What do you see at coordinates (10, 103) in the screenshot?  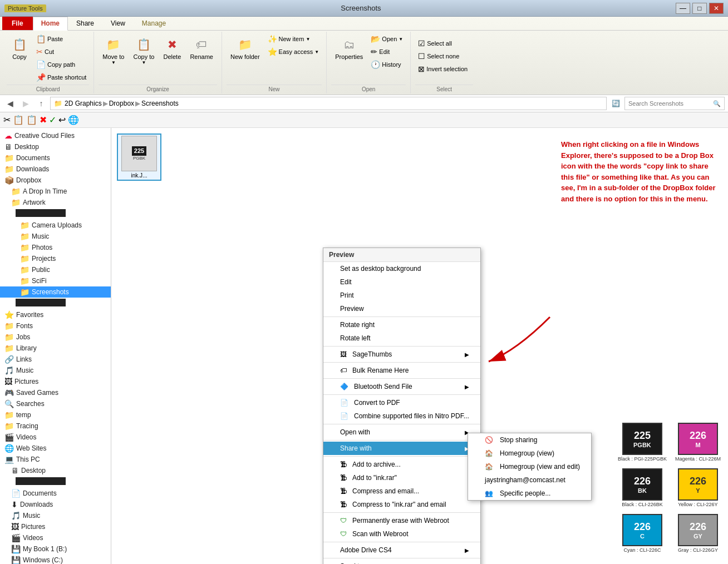 I see `back-button: ◀` at bounding box center [10, 103].